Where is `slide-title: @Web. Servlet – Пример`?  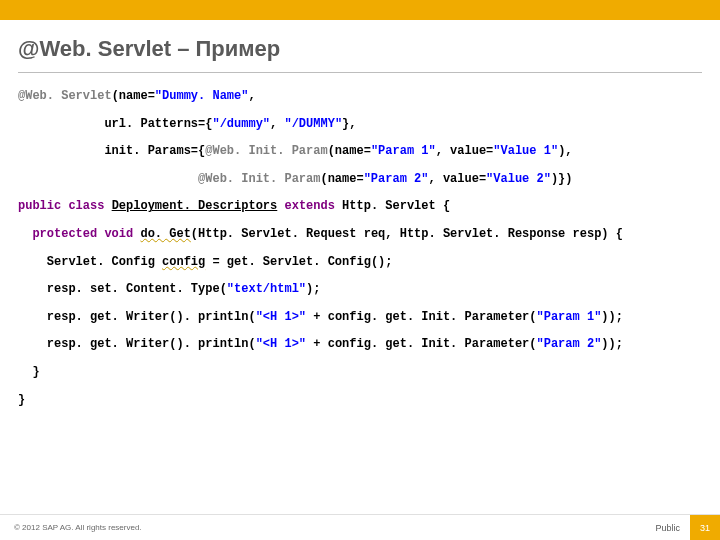
slide-title: @Web. Servlet – Пример is located at coordinates (360, 46).